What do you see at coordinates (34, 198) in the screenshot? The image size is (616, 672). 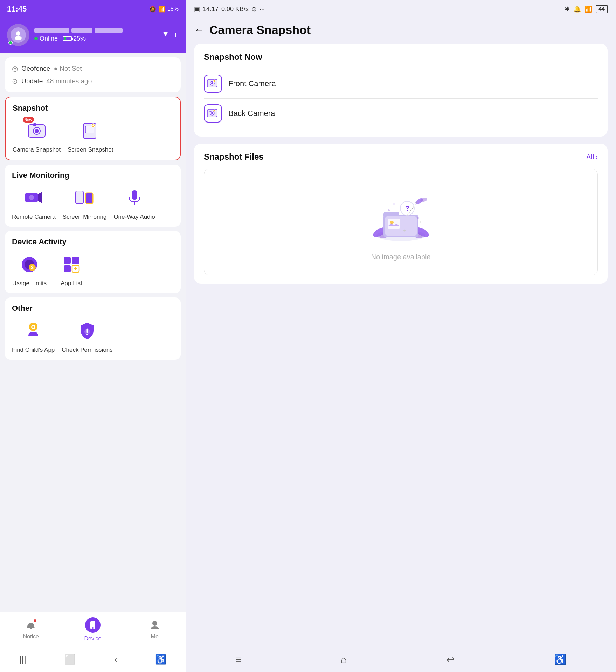 I see `remote-camera-icon-wrapper` at bounding box center [34, 198].